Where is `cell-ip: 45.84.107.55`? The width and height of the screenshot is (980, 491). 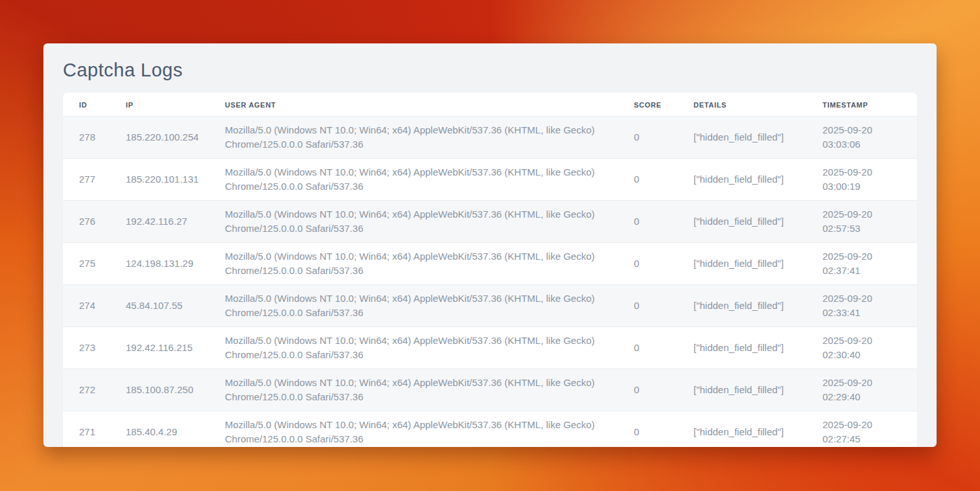 cell-ip: 45.84.107.55 is located at coordinates (167, 306).